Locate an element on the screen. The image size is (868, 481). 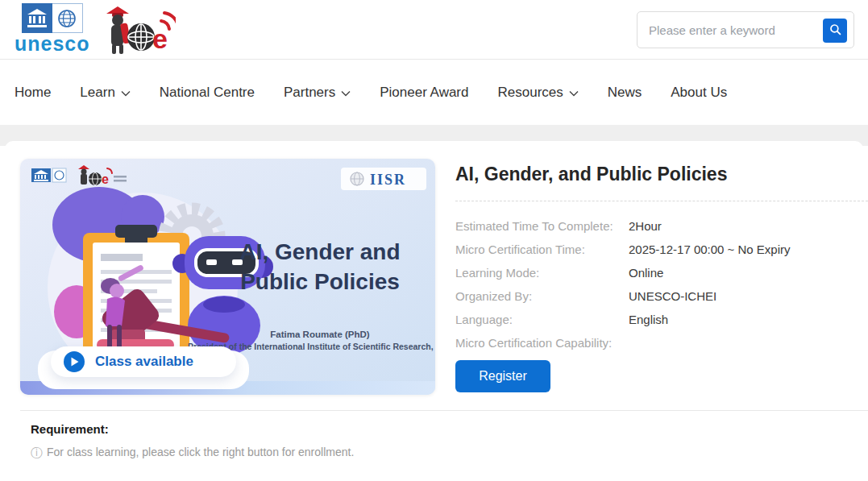
dashed-divider is located at coordinates (662, 201).